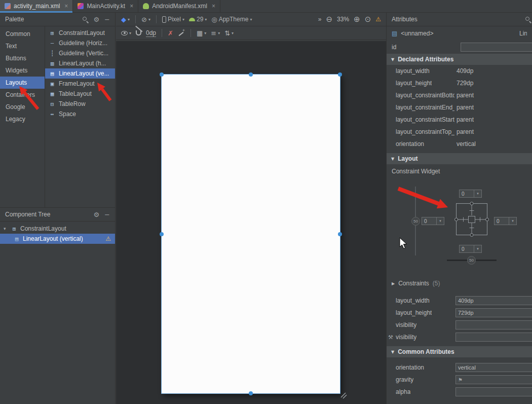  Describe the element at coordinates (179, 6) in the screenshot. I see `tab-androidmanifest-xml: AndroidManifest.xml ×` at that location.